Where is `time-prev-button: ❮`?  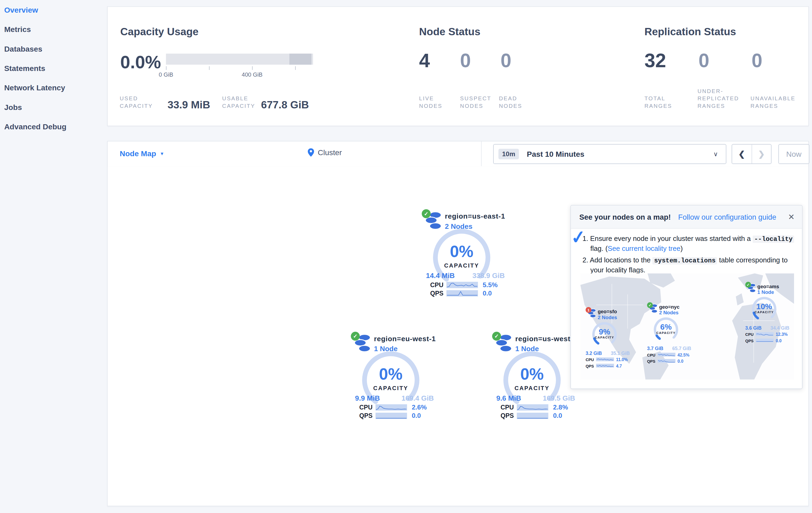 time-prev-button: ❮ is located at coordinates (742, 154).